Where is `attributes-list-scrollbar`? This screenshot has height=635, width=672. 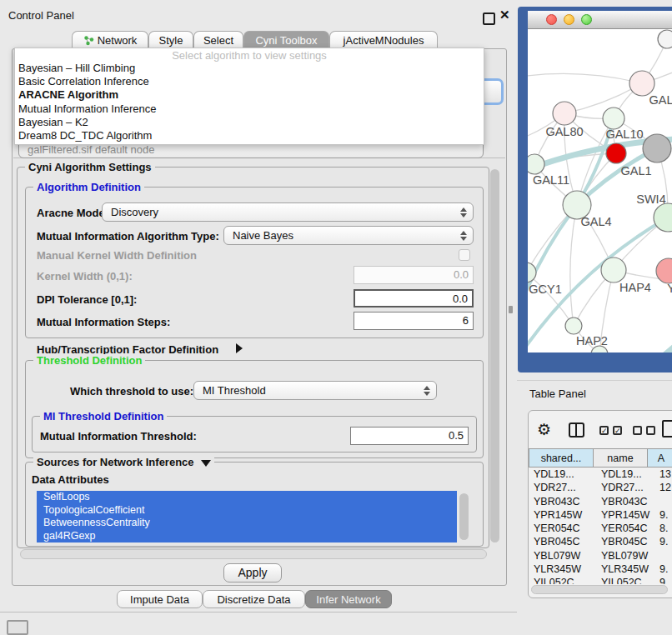 attributes-list-scrollbar is located at coordinates (464, 517).